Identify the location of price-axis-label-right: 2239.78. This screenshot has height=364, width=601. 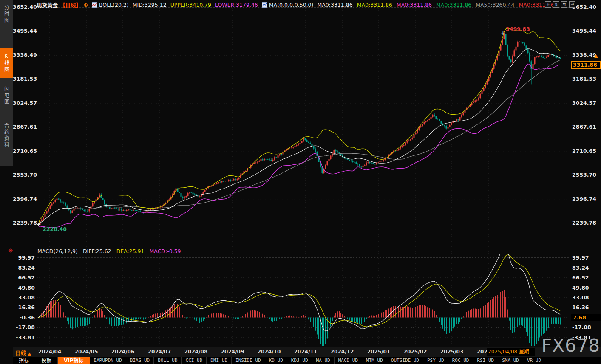
(586, 223).